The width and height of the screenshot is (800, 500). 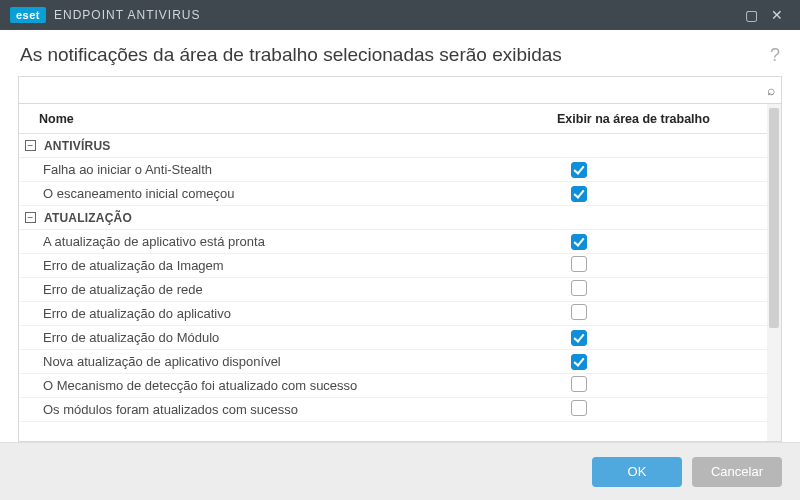 What do you see at coordinates (393, 362) in the screenshot?
I see `table-row: Nova atualização de aplicativo disponíve…` at bounding box center [393, 362].